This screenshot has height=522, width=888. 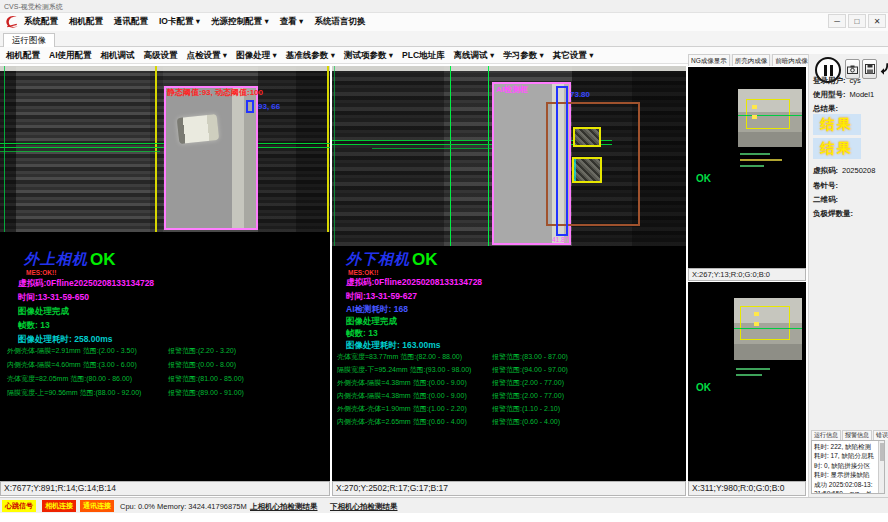 What do you see at coordinates (826, 200) in the screenshot?
I see `qr-label: 二维码:` at bounding box center [826, 200].